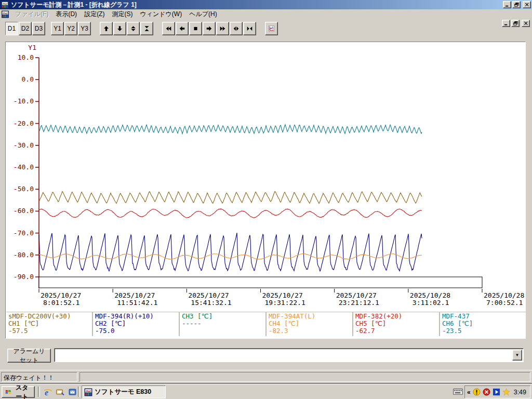 The height and width of the screenshot is (399, 532). What do you see at coordinates (74, 5) in the screenshot?
I see `window-title: ソフトサーモ計測－計測1 - [折れ線グラフ 1]` at bounding box center [74, 5].